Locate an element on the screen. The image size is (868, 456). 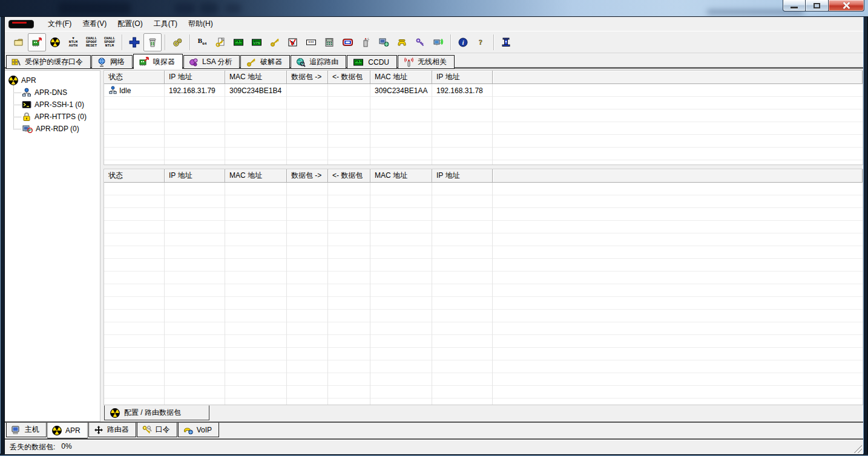
about-button: i is located at coordinates (463, 42).